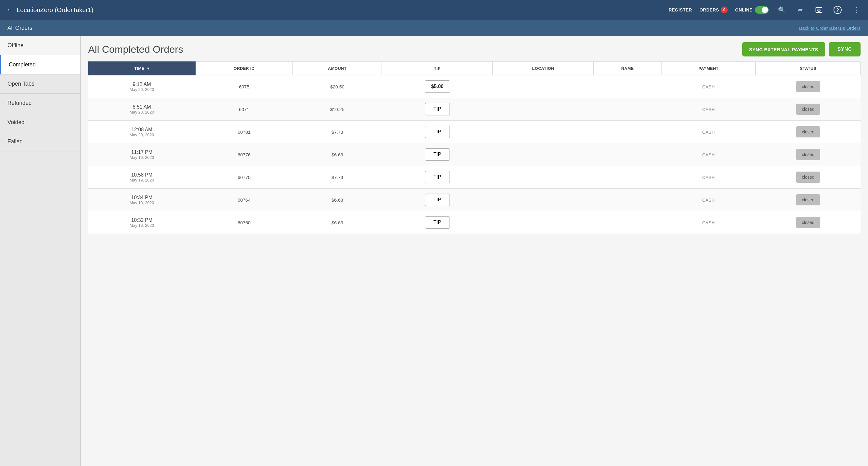  What do you see at coordinates (55, 10) in the screenshot?
I see `app-title: LocationZero (OrderTaker1)` at bounding box center [55, 10].